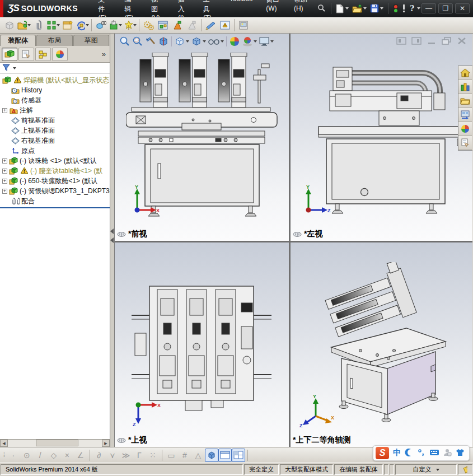 This screenshot has height=476, width=473. I want to click on sketch-offset-icon: ≫, so click(126, 455).